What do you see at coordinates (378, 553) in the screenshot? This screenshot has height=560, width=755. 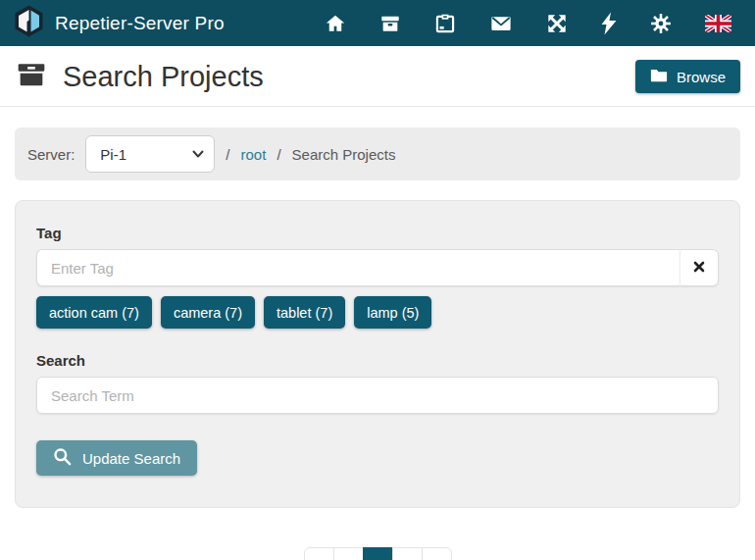 I see `pagination: « ‹ 1 › »` at bounding box center [378, 553].